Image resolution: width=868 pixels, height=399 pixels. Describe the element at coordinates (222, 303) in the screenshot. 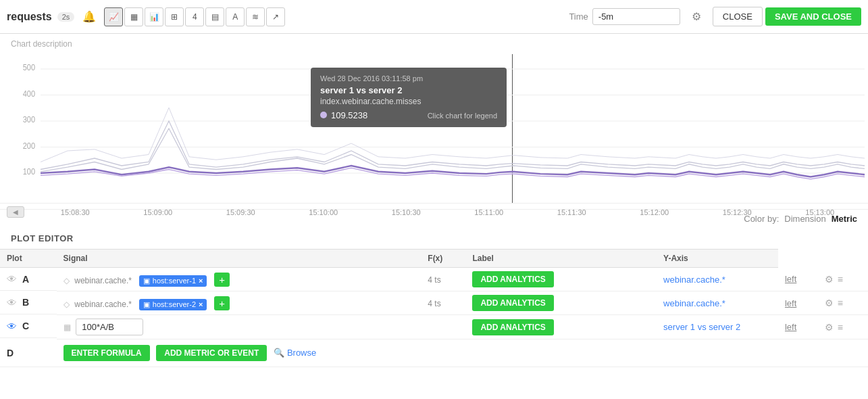

I see `add-tag-b: +` at that location.